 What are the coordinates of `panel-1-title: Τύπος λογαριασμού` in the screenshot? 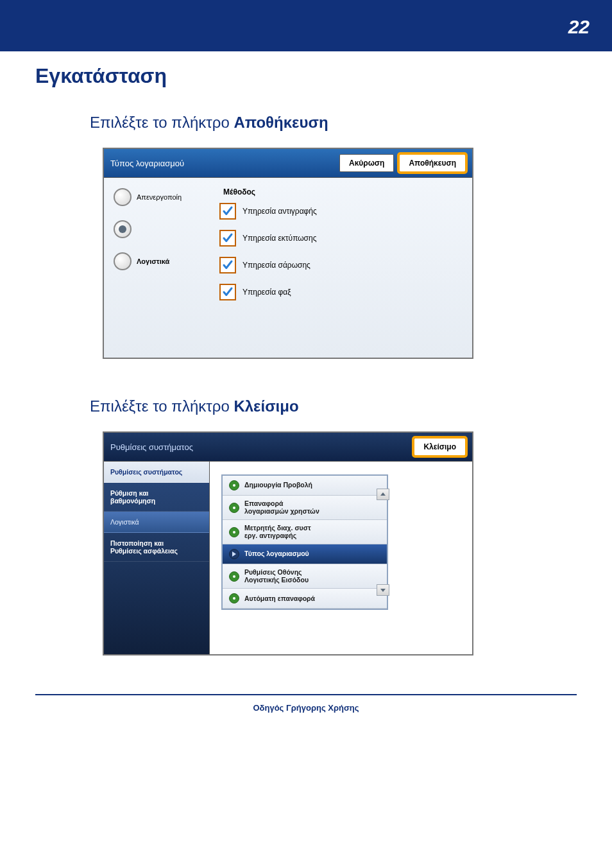 It's located at (222, 163).